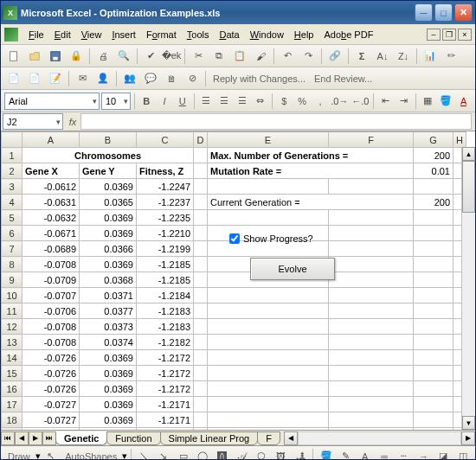 The height and width of the screenshot is (460, 476). What do you see at coordinates (165, 296) in the screenshot?
I see `cell: -1.2184` at bounding box center [165, 296].